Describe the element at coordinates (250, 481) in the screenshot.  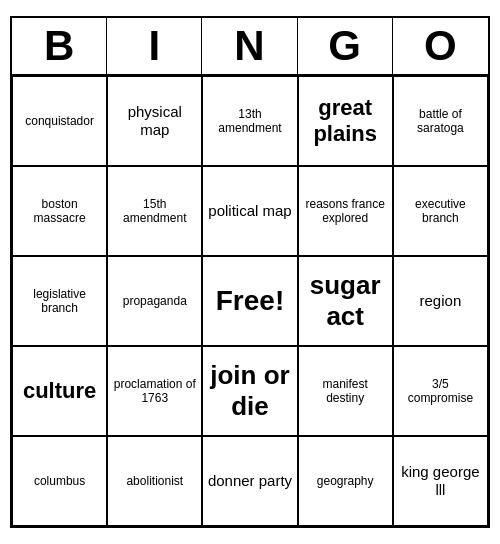
I see `cell-text: donner party` at that location.